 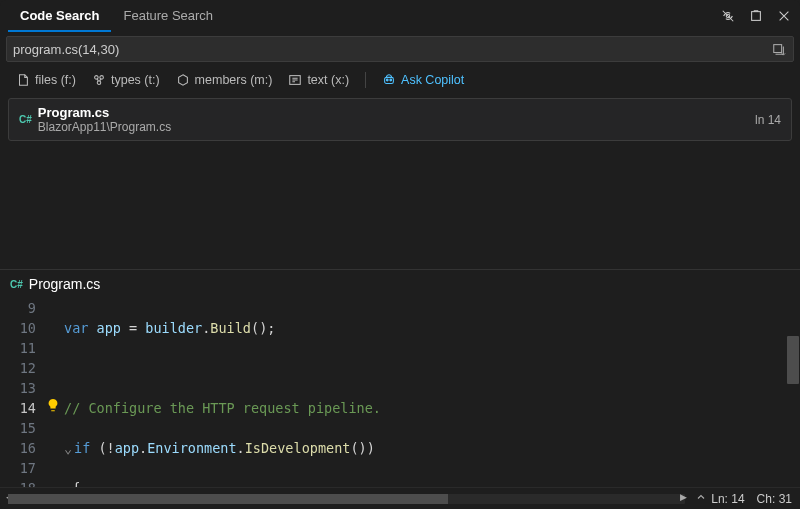 What do you see at coordinates (701, 498) in the screenshot?
I see `chevron-up-icon` at bounding box center [701, 498].